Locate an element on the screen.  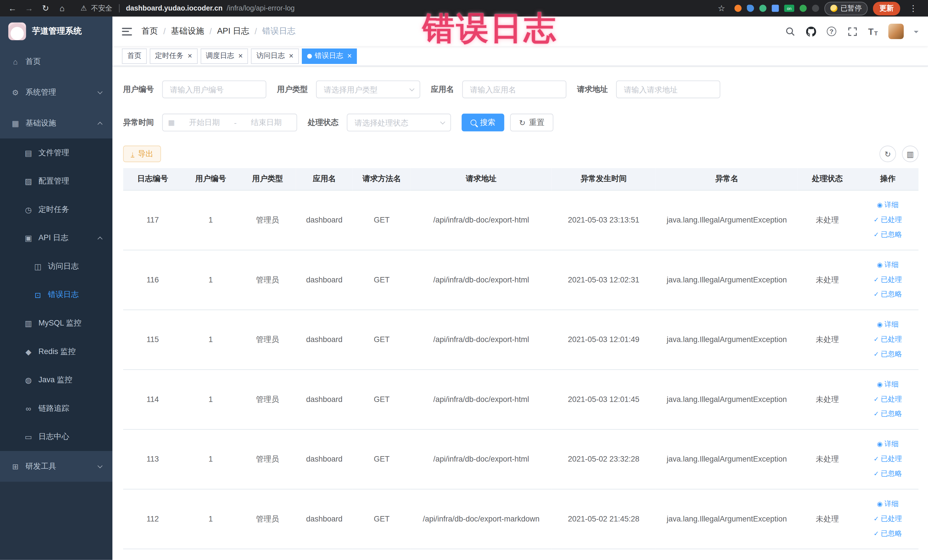
check-icon: ✓ is located at coordinates (876, 279).